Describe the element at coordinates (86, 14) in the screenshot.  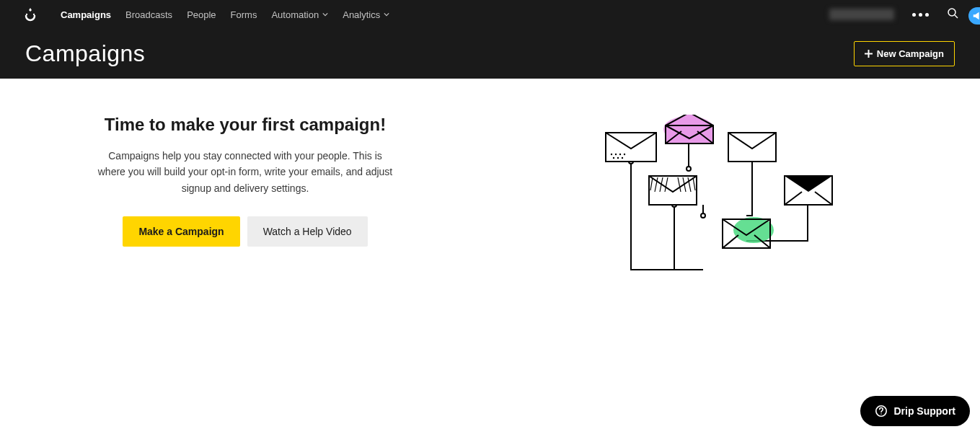
I see `nav-campaigns: Campaigns` at that location.